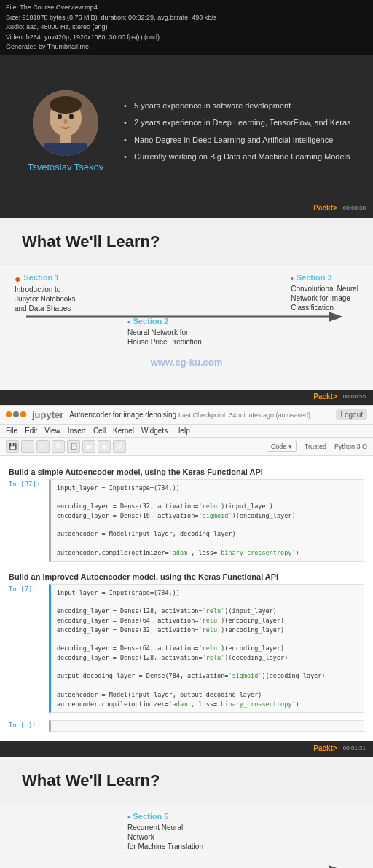 The width and height of the screenshot is (373, 868). Describe the element at coordinates (186, 781) in the screenshot. I see `learn-header-2: What We'll Learn?` at that location.